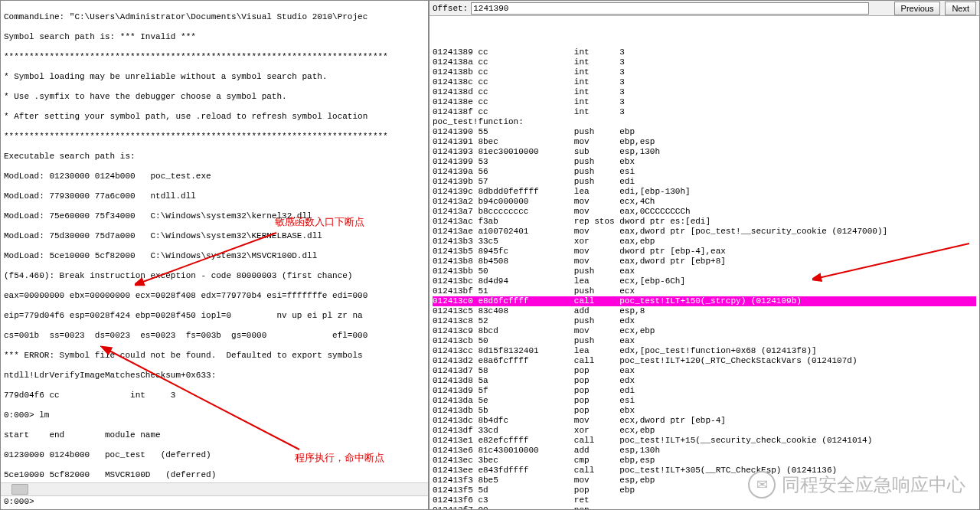  I want to click on disasm-row: 012413e1 e82efcffff call poc_test!ILT+15…, so click(704, 441).